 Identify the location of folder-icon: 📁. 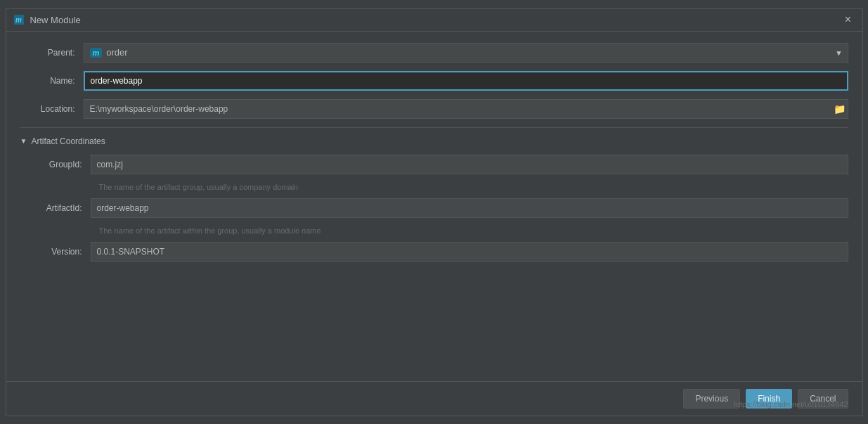
(839, 109).